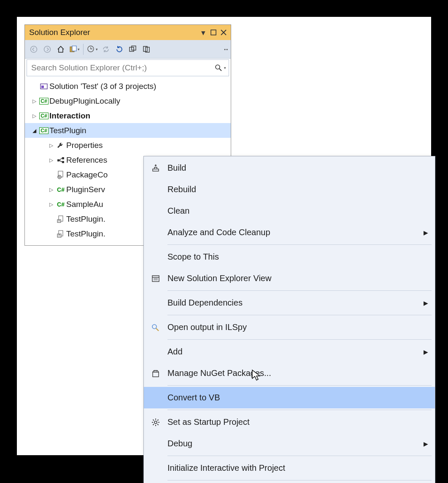 The image size is (448, 483). What do you see at coordinates (74, 49) in the screenshot?
I see `switch-views-button` at bounding box center [74, 49].